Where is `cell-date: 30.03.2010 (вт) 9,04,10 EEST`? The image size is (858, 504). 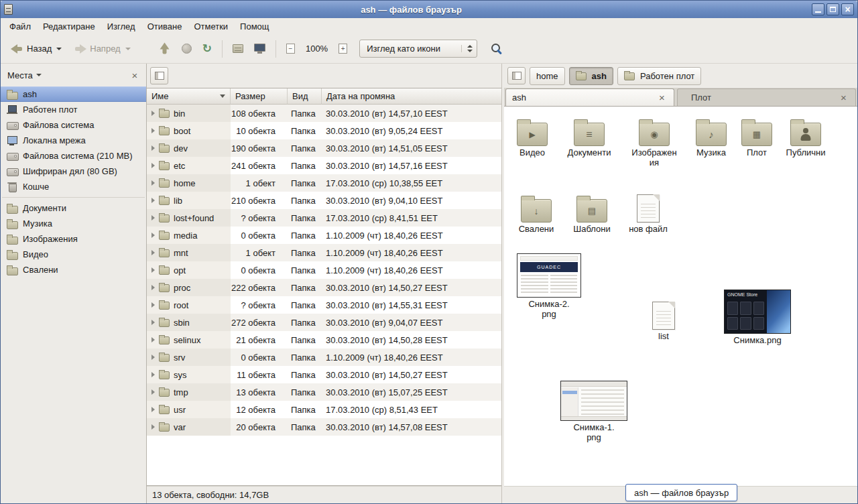
cell-date: 30.03.2010 (вт) 9,04,10 EEST is located at coordinates (412, 200).